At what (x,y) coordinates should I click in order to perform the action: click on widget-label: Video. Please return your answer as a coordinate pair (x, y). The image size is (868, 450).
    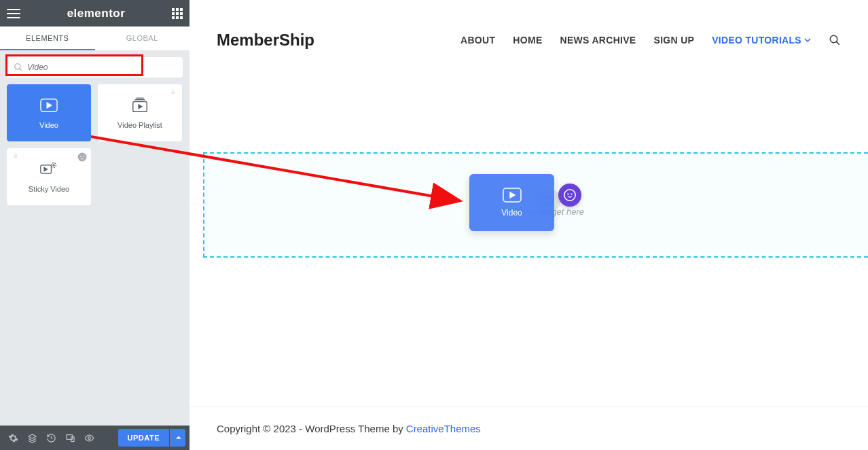
    Looking at the image, I should click on (49, 125).